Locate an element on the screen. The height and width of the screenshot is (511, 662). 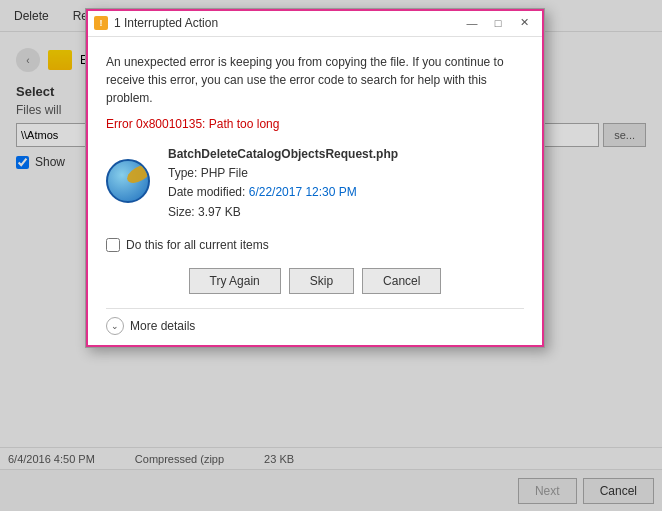
dialog-cancel-button: Cancel is located at coordinates (402, 281).